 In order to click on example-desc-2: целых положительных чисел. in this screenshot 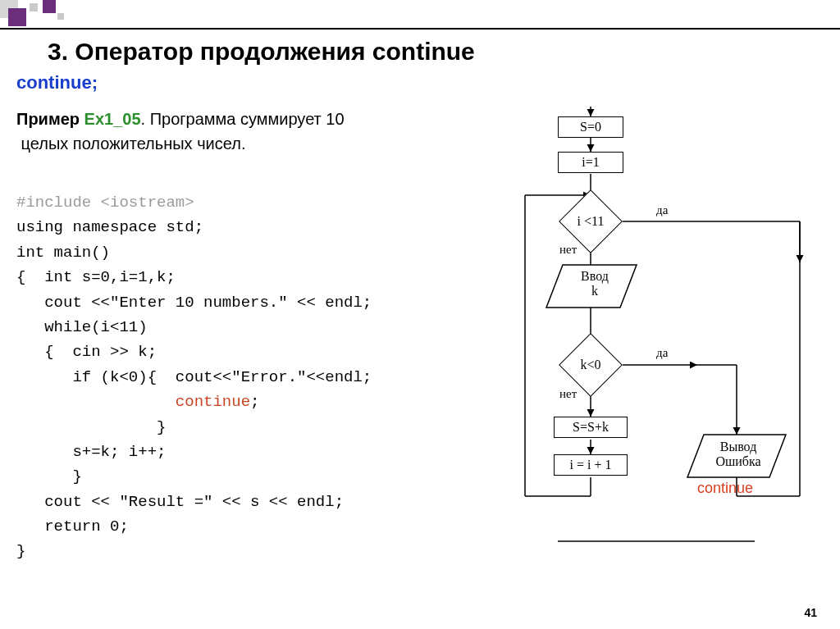, I will do `click(134, 144)`.